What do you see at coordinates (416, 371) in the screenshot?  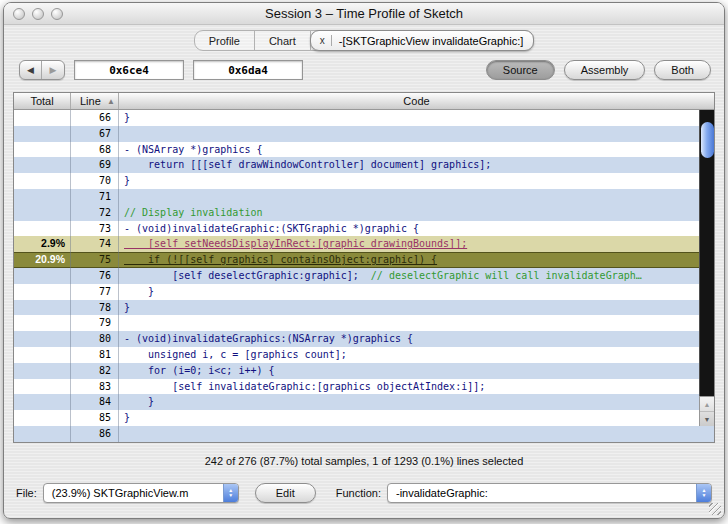 I see `code-cell: for (i=0; i<c; i++) {` at bounding box center [416, 371].